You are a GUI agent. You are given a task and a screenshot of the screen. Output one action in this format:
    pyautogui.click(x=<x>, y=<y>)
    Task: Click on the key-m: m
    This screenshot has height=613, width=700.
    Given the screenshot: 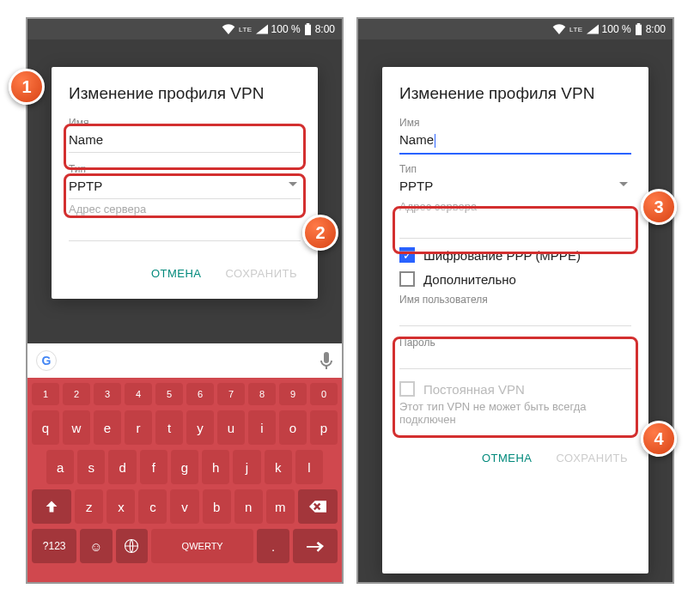 What is the action you would take?
    pyautogui.click(x=280, y=507)
    